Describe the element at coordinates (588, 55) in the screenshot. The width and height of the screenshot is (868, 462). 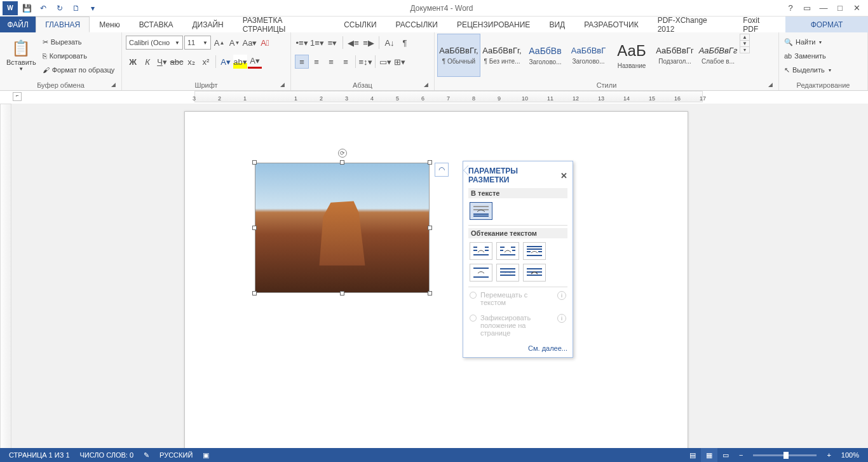
I see `styles-gallery: АаБбВвГг,¶ Обычный АаБбВвГг,¶ Без инте..…` at that location.